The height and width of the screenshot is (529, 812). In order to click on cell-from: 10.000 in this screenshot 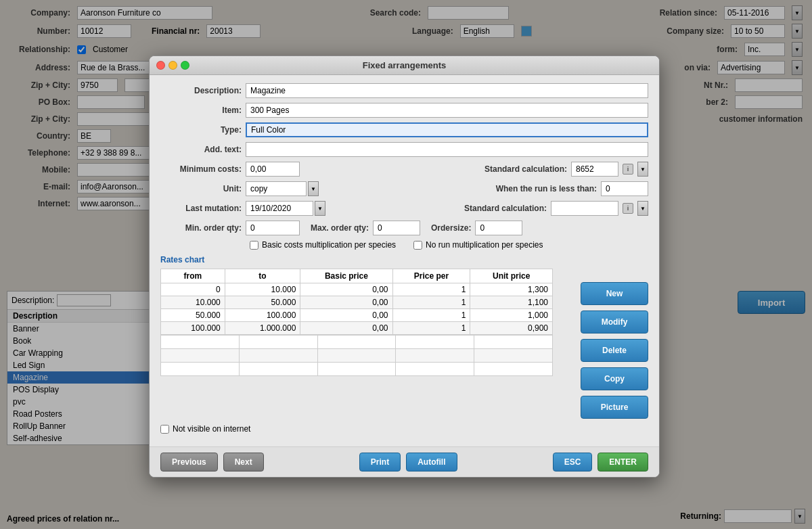, I will do `click(194, 303)`.